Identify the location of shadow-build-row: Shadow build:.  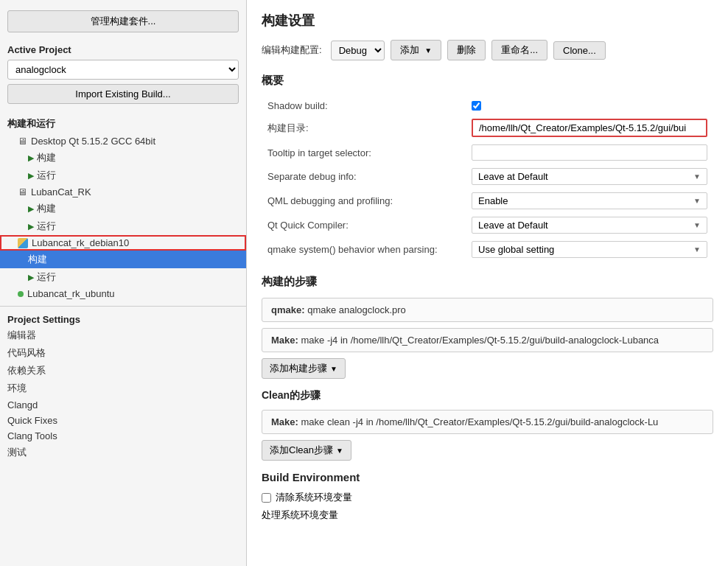
(488, 106).